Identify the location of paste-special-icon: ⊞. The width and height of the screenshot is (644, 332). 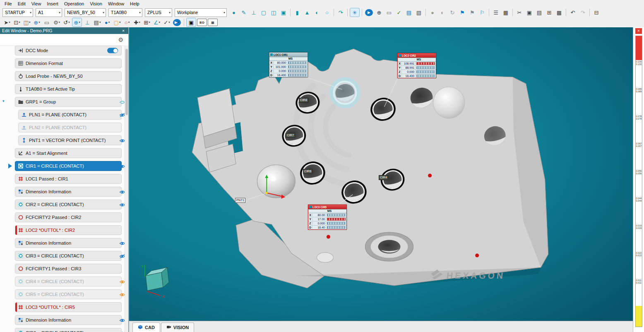
(549, 12).